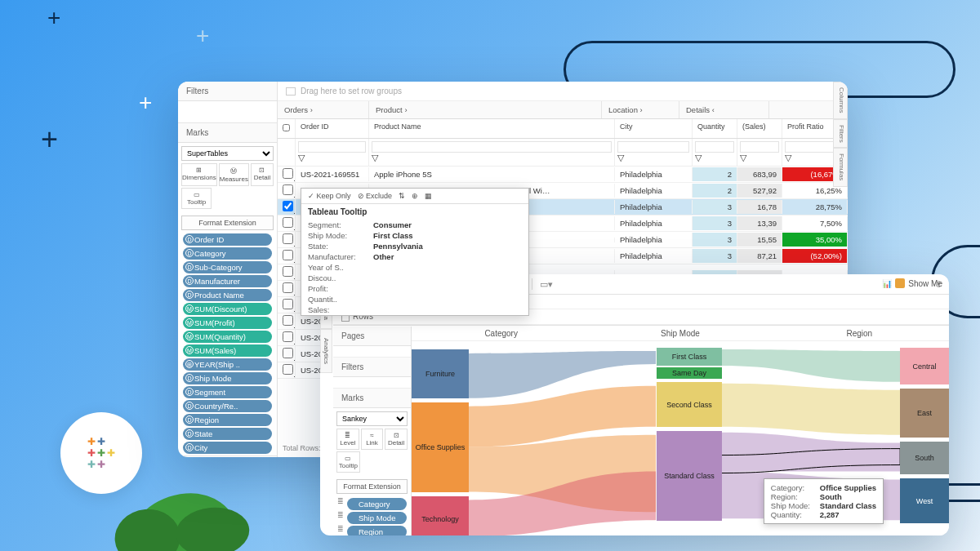 This screenshot has width=980, height=551. I want to click on marks-type-select: SuperTables, so click(227, 153).